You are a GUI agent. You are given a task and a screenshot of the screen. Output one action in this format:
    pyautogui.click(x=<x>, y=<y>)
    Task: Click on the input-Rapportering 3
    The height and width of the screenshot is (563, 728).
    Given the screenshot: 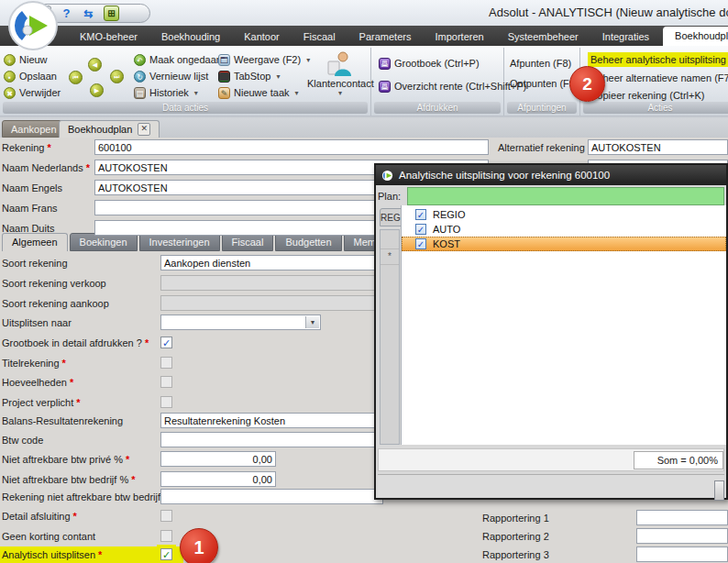 What is the action you would take?
    pyautogui.click(x=682, y=554)
    